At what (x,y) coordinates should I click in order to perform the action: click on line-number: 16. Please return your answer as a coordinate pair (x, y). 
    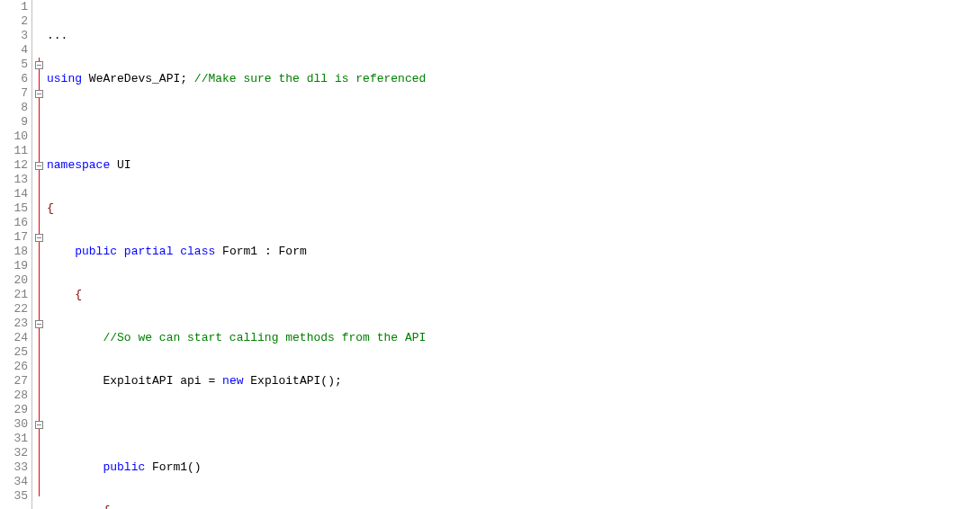
    Looking at the image, I should click on (14, 223).